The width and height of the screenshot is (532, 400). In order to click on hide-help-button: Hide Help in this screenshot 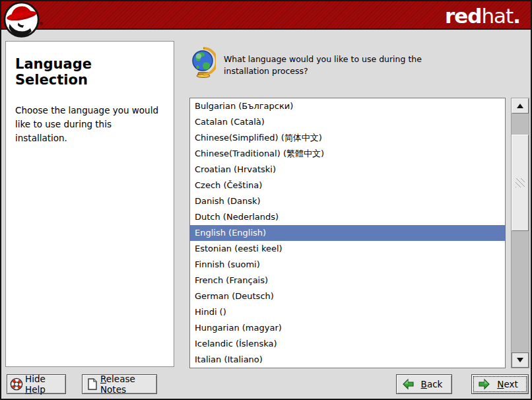, I will do `click(36, 384)`.